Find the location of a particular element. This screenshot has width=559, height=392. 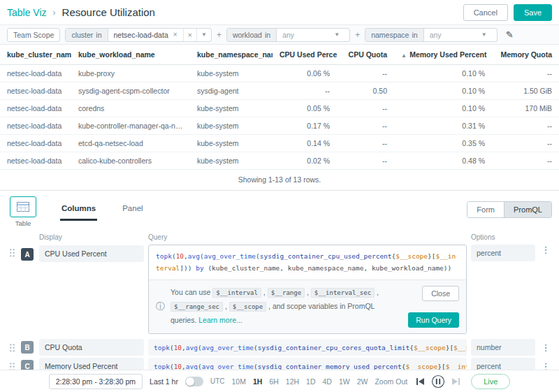

header-actions: Cancel Save is located at coordinates (507, 13).